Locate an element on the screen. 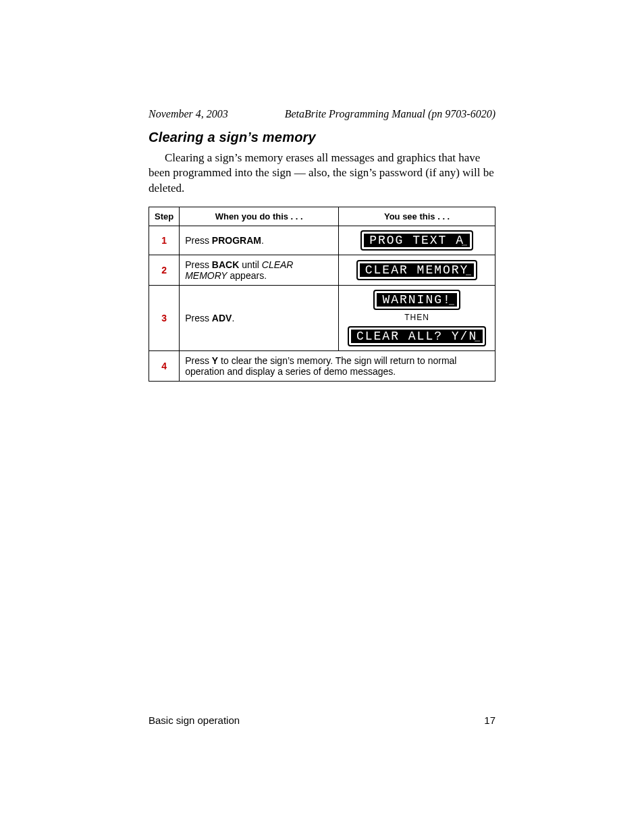  see-cell: WARNING! THEN CLEAR ALL? Y/N is located at coordinates (417, 319).